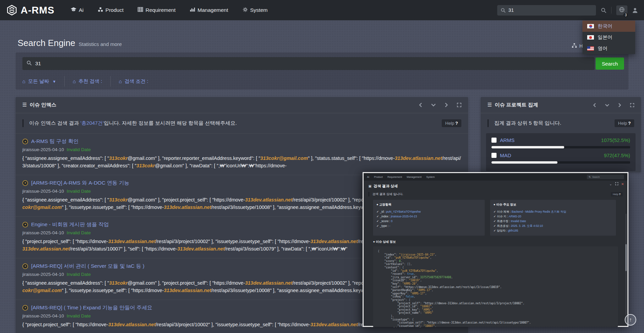 The height and width of the screenshot is (333, 644). Describe the element at coordinates (590, 177) in the screenshot. I see `search-icon: 🔍︎` at that location.